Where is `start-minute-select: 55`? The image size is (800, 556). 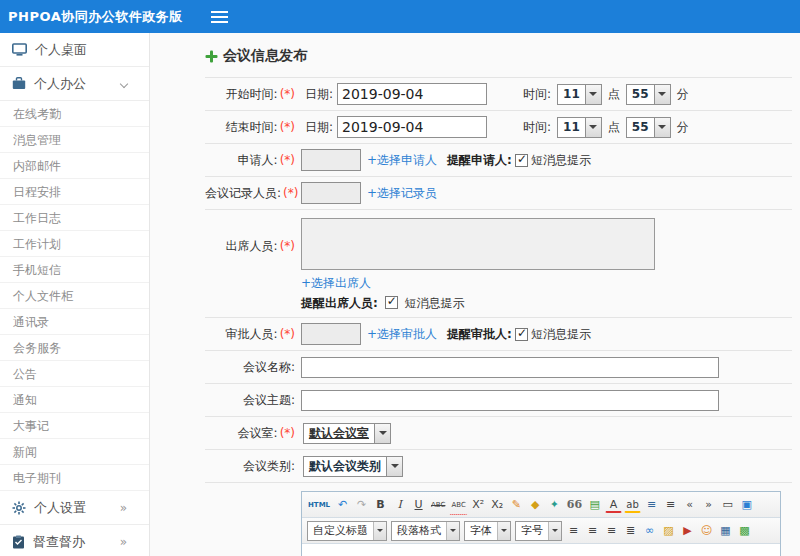
start-minute-select: 55 is located at coordinates (648, 94).